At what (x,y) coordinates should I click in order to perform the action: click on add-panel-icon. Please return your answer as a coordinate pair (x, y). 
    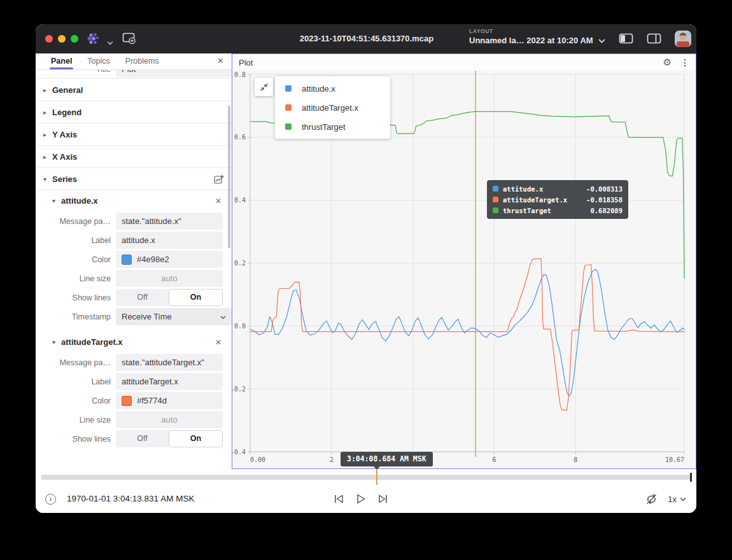
    Looking at the image, I should click on (129, 39).